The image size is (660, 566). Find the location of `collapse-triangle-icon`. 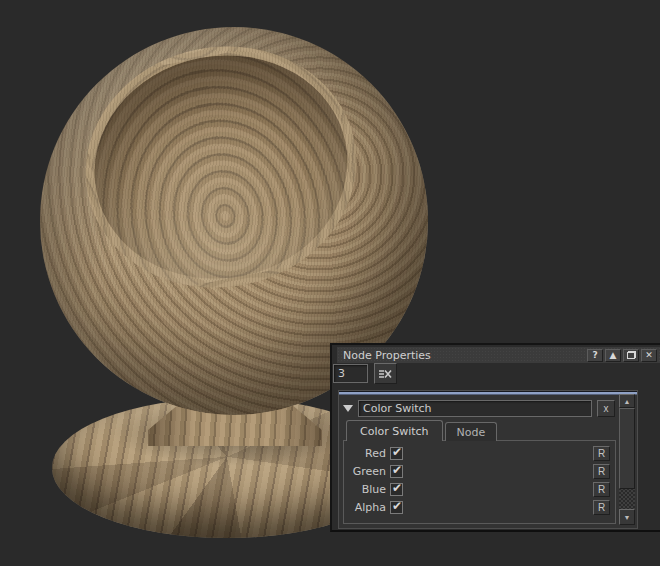

collapse-triangle-icon is located at coordinates (348, 408).